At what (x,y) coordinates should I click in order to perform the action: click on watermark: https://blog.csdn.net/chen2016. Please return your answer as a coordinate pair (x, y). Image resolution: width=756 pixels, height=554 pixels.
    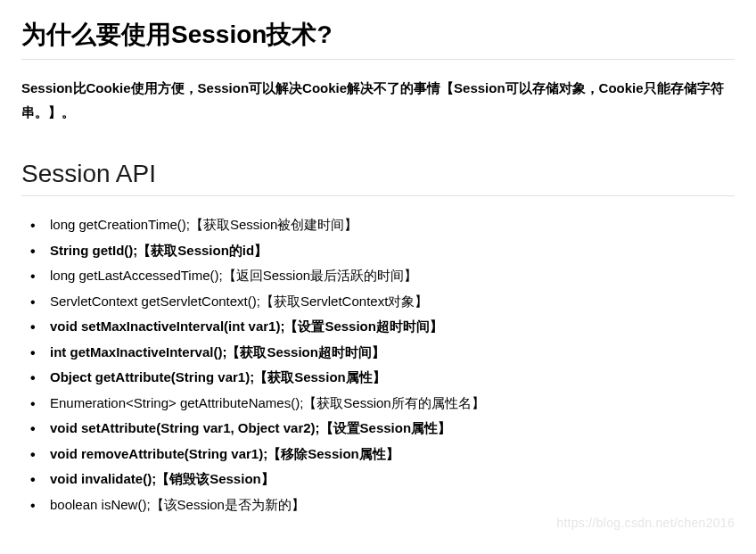
    Looking at the image, I should click on (645, 523).